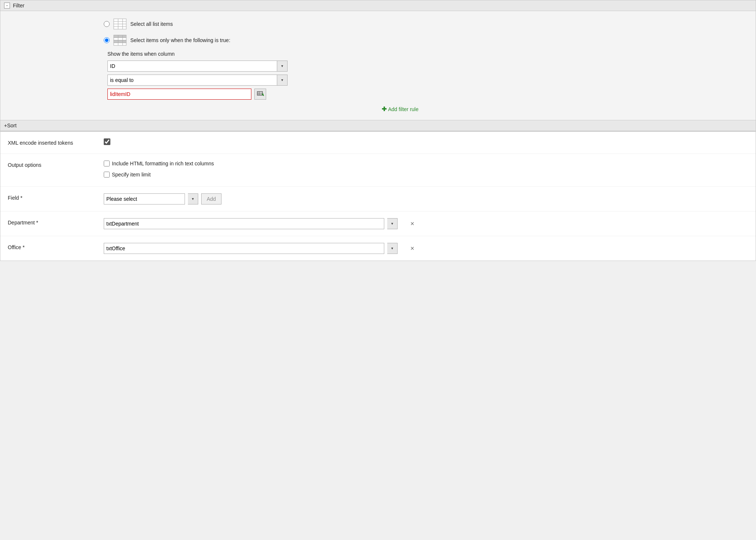 This screenshot has width=756, height=540. What do you see at coordinates (426, 199) in the screenshot?
I see `field-control: Please select Add` at bounding box center [426, 199].